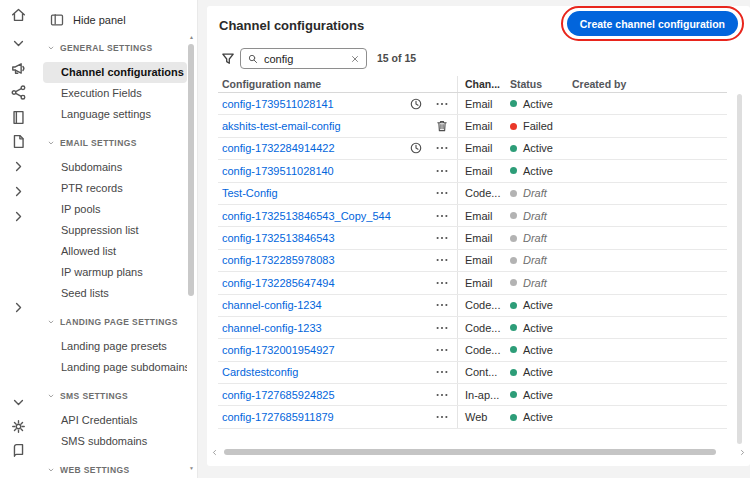  I want to click on config-link: config-1727685911879, so click(278, 417).